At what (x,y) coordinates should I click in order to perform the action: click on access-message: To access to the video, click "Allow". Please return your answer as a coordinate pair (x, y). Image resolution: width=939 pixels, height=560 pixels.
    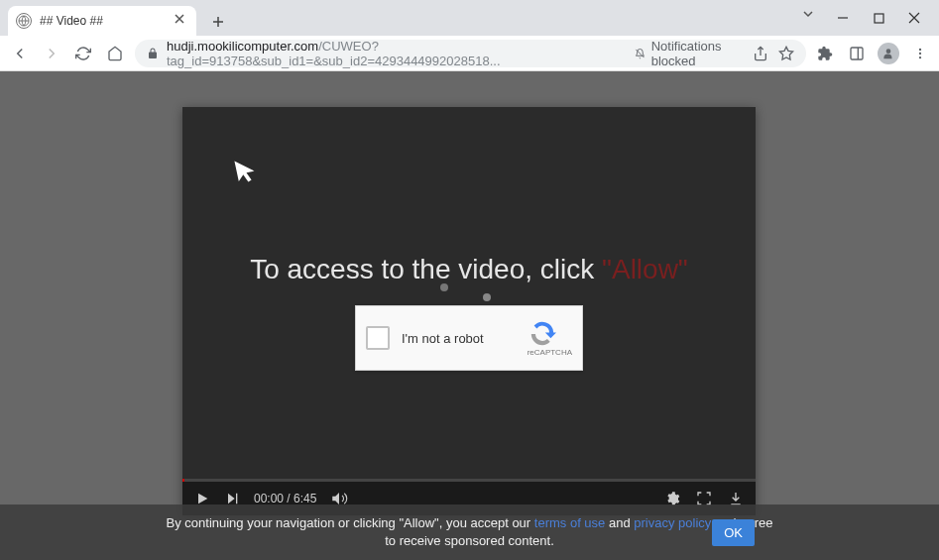
    Looking at the image, I should click on (469, 270).